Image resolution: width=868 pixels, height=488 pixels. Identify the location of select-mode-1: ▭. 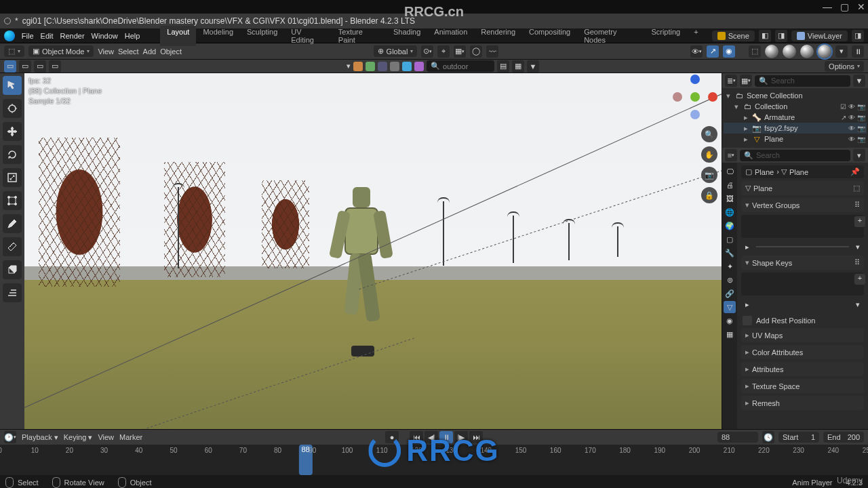
(10, 66).